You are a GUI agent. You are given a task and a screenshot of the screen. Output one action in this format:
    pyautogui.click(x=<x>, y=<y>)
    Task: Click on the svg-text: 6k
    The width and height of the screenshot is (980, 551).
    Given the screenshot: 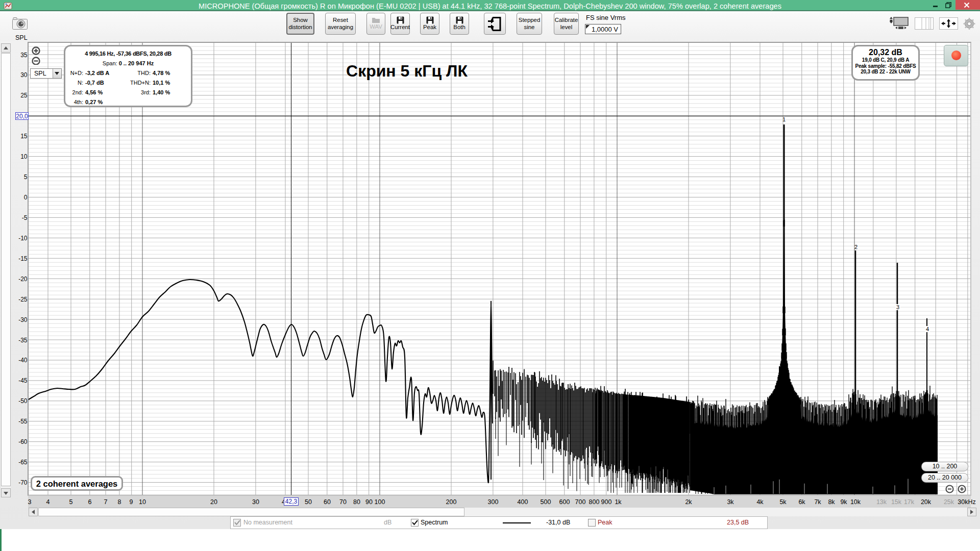 What is the action you would take?
    pyautogui.click(x=802, y=502)
    